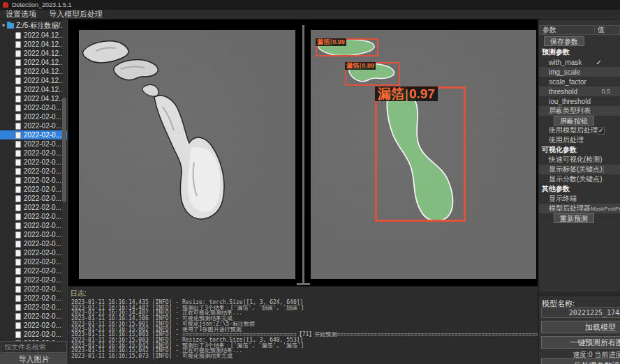  What do you see at coordinates (570, 102) in the screenshot?
I see `param-label: iou_threshold` at bounding box center [570, 102].